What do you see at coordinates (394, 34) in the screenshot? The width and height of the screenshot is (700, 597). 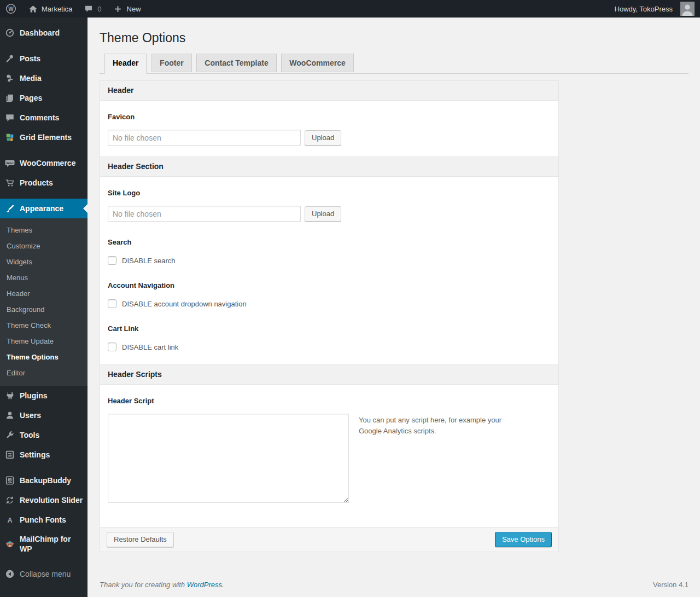 I see `page-title: Theme Options` at bounding box center [394, 34].